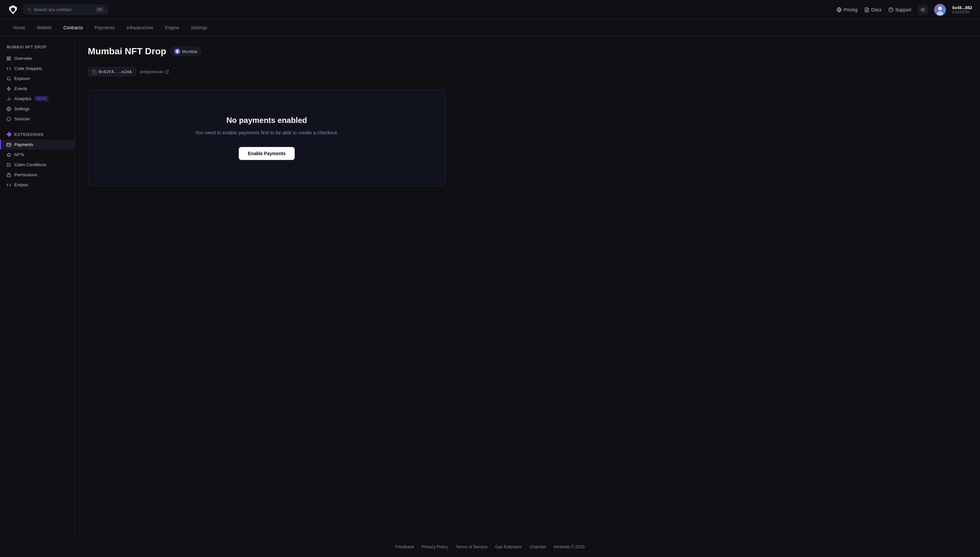 Image resolution: width=980 pixels, height=557 pixels. Describe the element at coordinates (38, 134) in the screenshot. I see `extensions-header: Extensions` at that location.